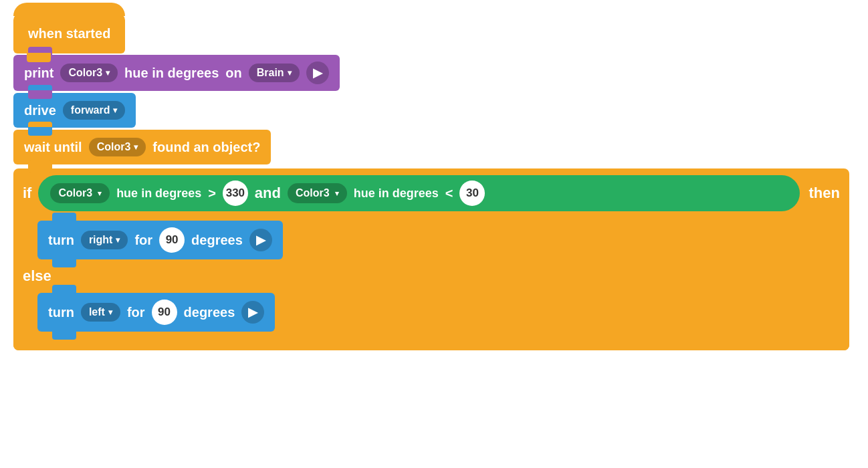  What do you see at coordinates (142, 147) in the screenshot?
I see `wait-until-block: wait until Color3 ▾ found an object?` at bounding box center [142, 147].